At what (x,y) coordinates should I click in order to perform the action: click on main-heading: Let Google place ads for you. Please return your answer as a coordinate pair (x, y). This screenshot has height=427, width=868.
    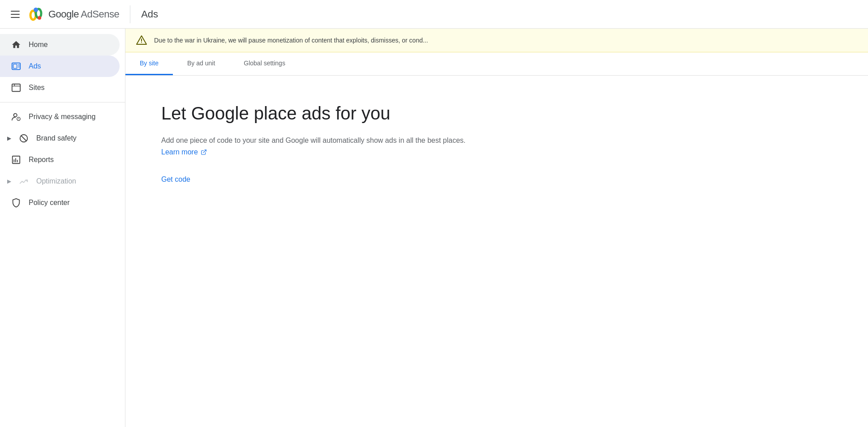
    Looking at the image, I should click on (497, 113).